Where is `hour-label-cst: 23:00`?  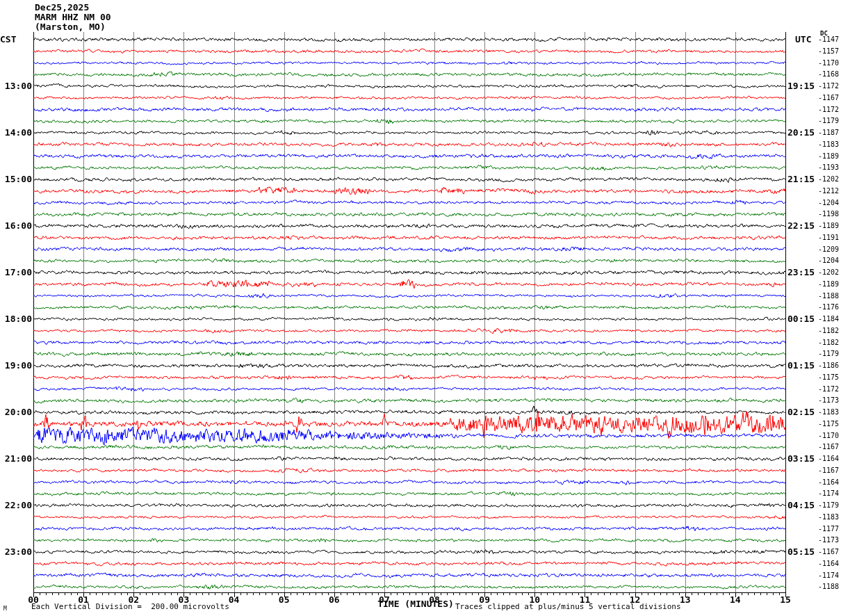 hour-label-cst: 23:00 is located at coordinates (17, 552).